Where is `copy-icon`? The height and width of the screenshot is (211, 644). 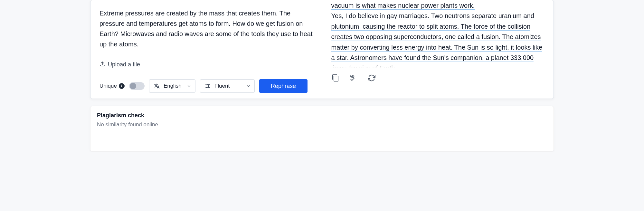
copy-icon is located at coordinates (336, 78).